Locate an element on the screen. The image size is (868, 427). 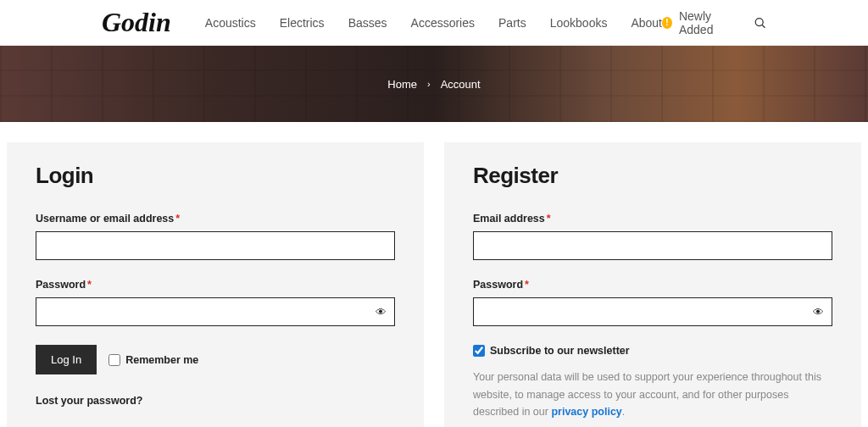
brand-logo: Godin is located at coordinates (136, 22).